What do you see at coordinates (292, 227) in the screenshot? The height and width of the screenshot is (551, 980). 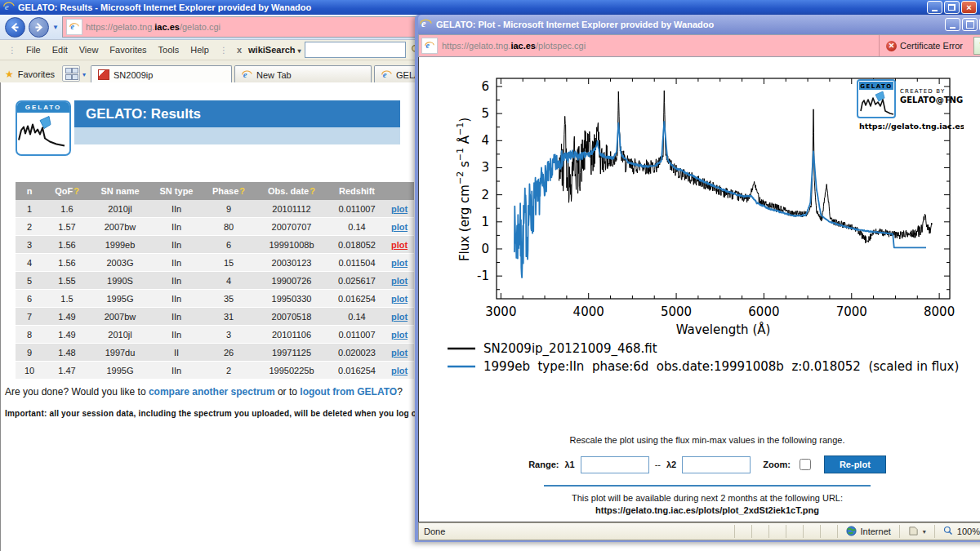 I see `cell-obs_date: 20070707` at bounding box center [292, 227].